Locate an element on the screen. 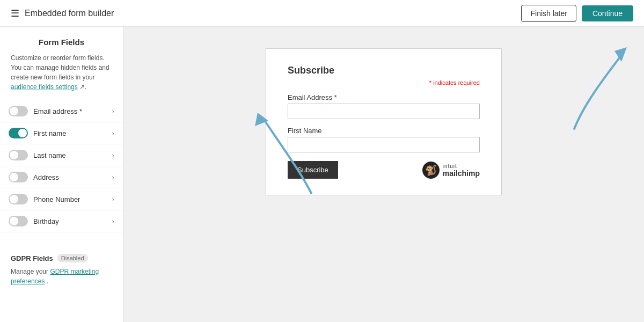 This screenshot has height=322, width=644. gdpr-header: GDPR Fields Disabled is located at coordinates (61, 258).